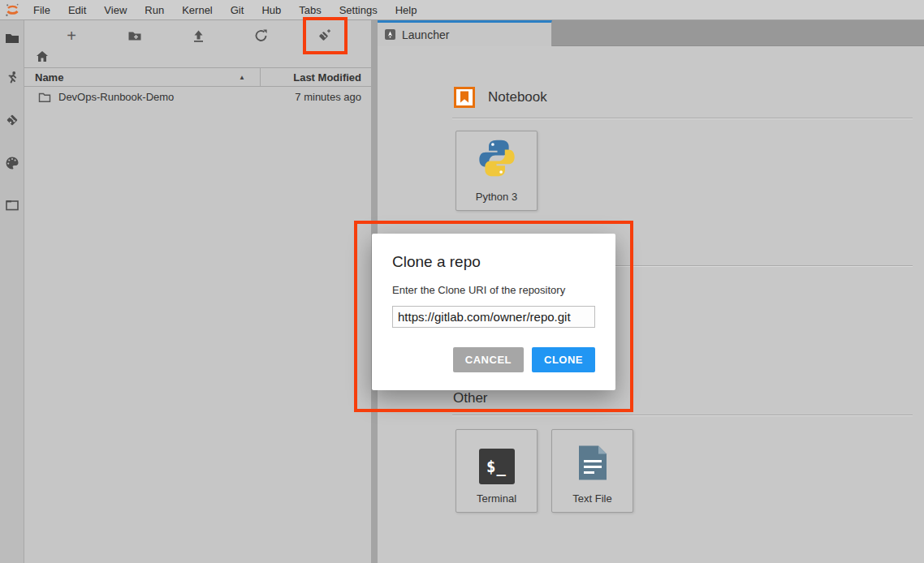 The width and height of the screenshot is (924, 563). I want to click on file-list-header: Name ▲ Last Modified, so click(198, 77).